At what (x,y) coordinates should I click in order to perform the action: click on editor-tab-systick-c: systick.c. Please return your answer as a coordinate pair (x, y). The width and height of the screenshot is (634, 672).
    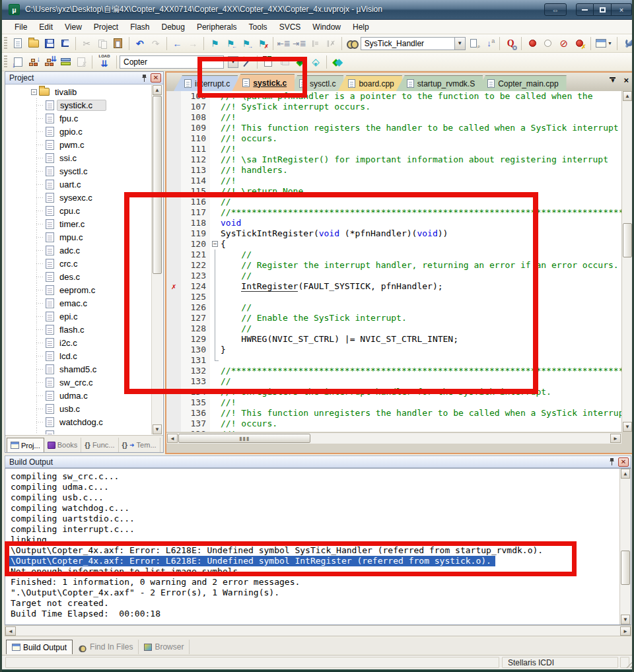
    Looking at the image, I should click on (263, 83).